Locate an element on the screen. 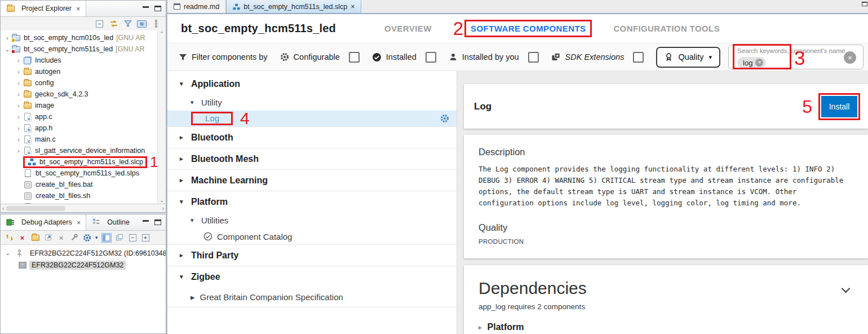 This screenshot has width=868, height=334. search-field: Search keywords, component's name log × … is located at coordinates (796, 57).